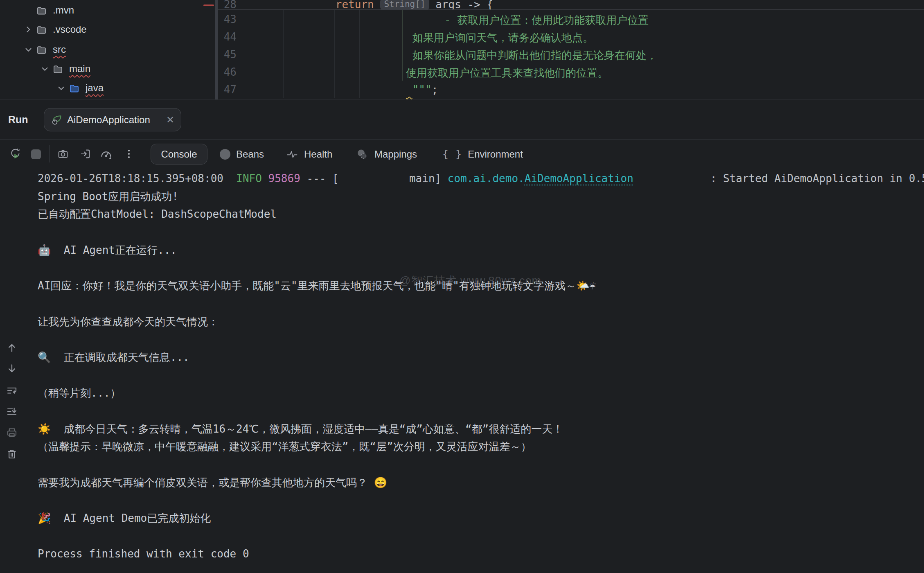  I want to click on code-line-47: """;, so click(339, 90).